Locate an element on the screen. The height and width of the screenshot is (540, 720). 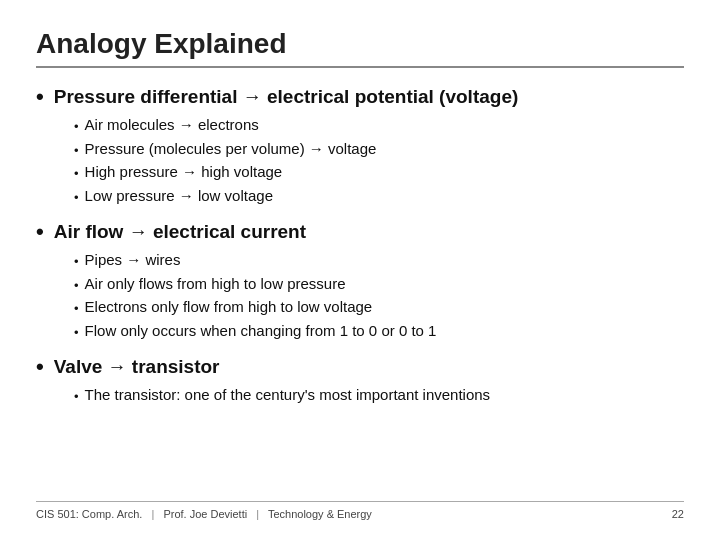
footer-page: 22 is located at coordinates (678, 514).